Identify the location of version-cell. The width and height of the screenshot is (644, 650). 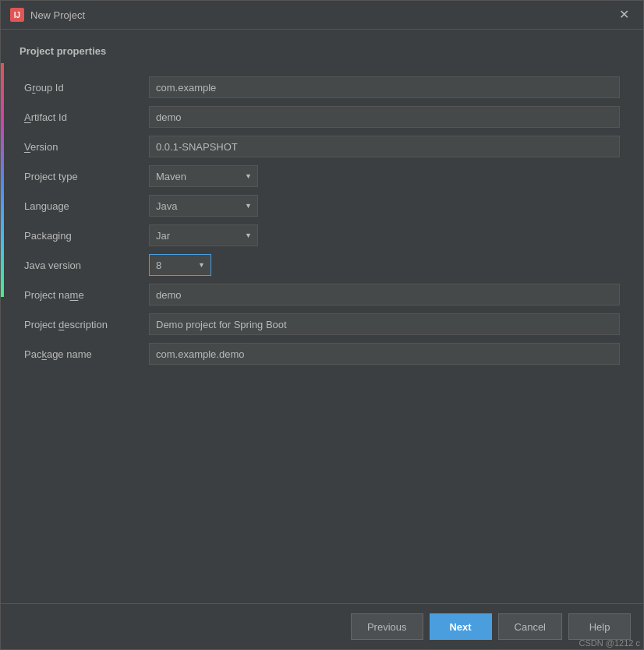
(384, 147).